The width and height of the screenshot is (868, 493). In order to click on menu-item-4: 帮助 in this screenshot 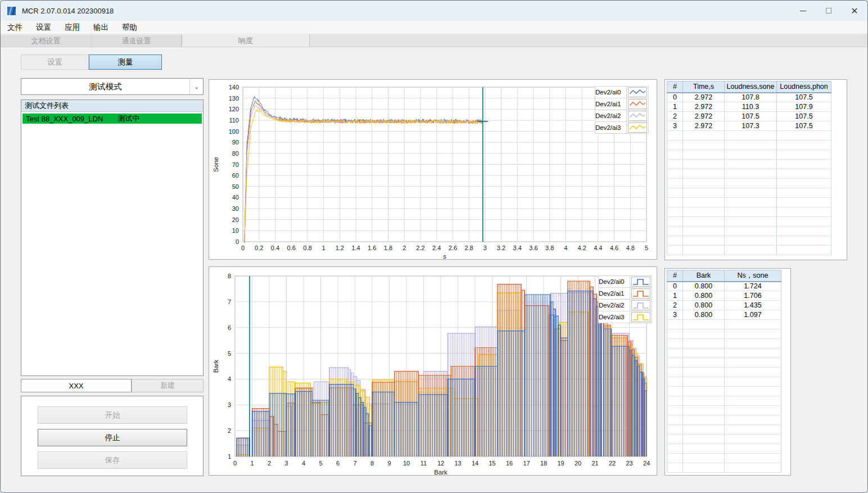, I will do `click(129, 27)`.